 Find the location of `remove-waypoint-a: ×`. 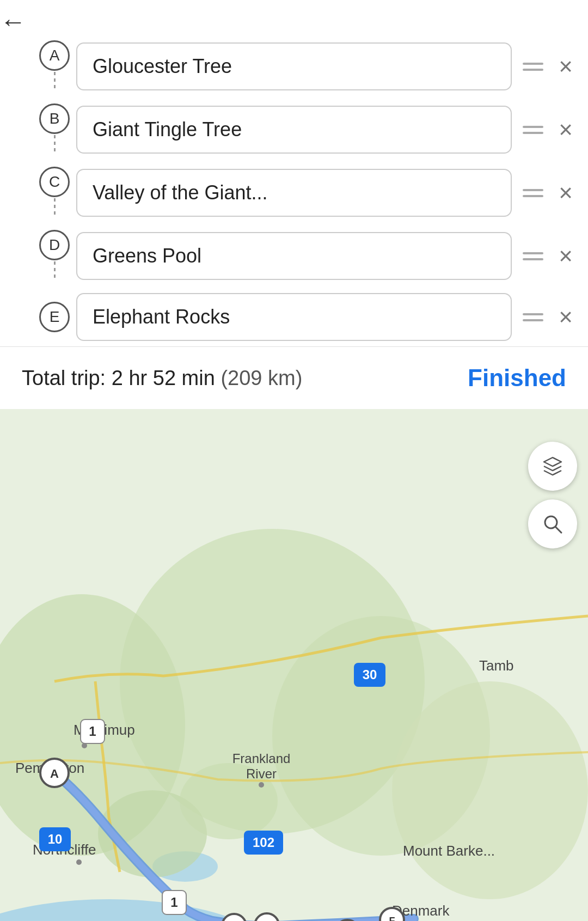

remove-waypoint-a: × is located at coordinates (566, 66).